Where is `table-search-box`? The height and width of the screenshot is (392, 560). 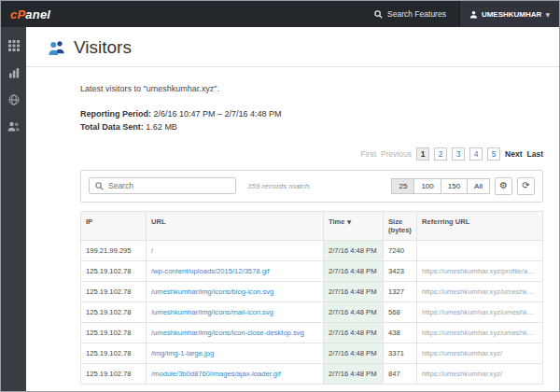
table-search-box is located at coordinates (162, 186).